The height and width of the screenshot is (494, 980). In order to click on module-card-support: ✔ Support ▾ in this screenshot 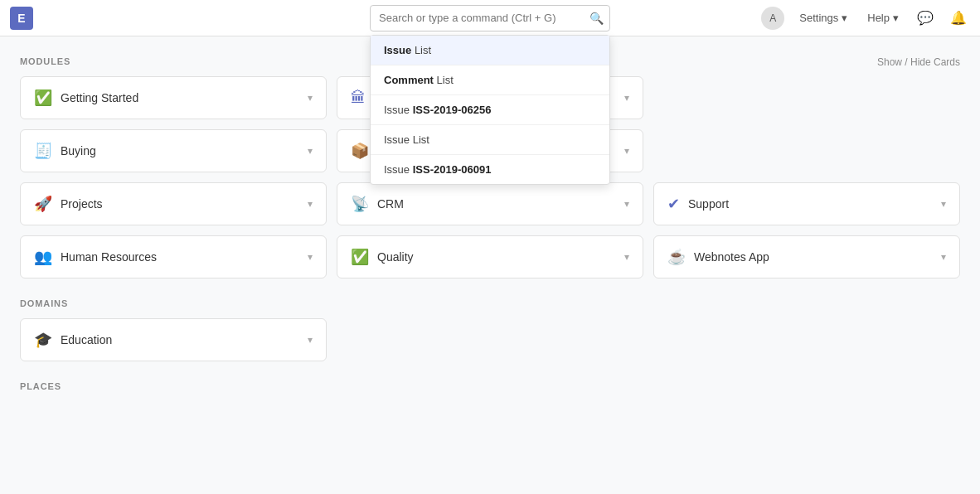, I will do `click(807, 204)`.